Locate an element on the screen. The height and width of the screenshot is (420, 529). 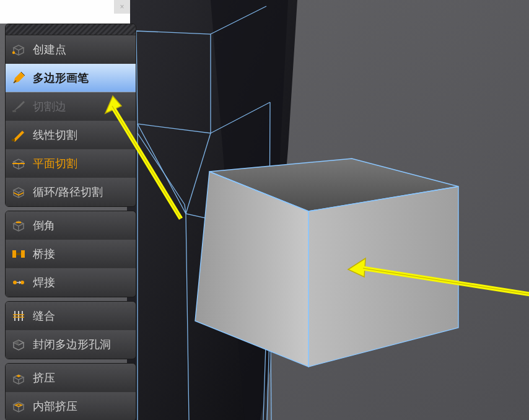
tool-group-3: 缝合 封闭多边形孔洞 is located at coordinates (71, 330).